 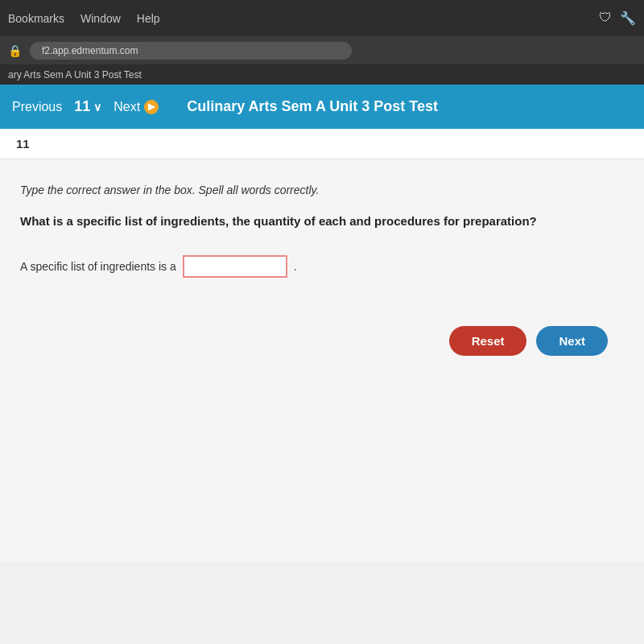 I want to click on shield-icon: 🛡, so click(x=605, y=18).